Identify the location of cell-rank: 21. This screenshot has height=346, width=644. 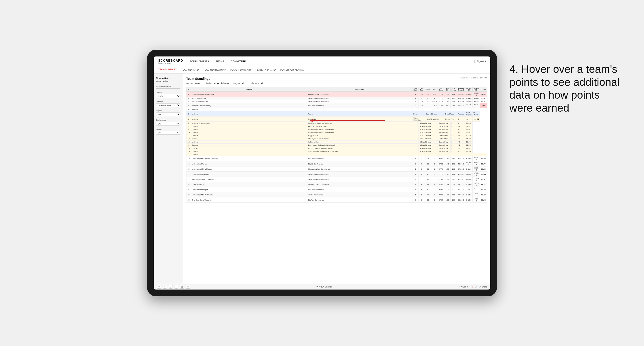
(189, 174).